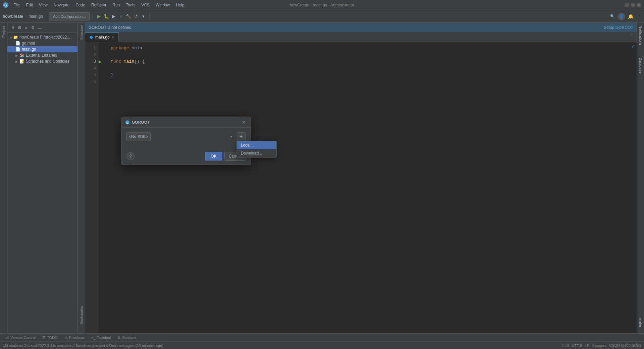 This screenshot has height=349, width=644. What do you see at coordinates (566, 346) in the screenshot?
I see `line-col-status: 1:13` at bounding box center [566, 346].